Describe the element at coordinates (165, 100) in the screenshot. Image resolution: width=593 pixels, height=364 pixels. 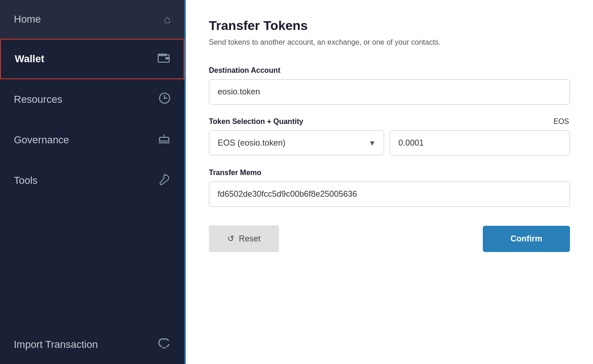
I see `resources-icon` at that location.